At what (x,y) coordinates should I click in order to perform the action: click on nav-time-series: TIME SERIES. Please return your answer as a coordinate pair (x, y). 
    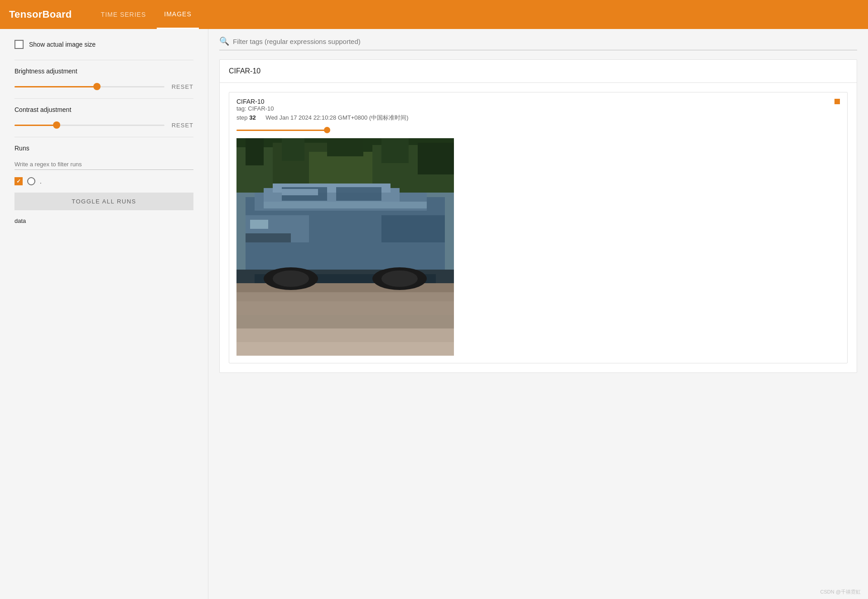
    Looking at the image, I should click on (124, 14).